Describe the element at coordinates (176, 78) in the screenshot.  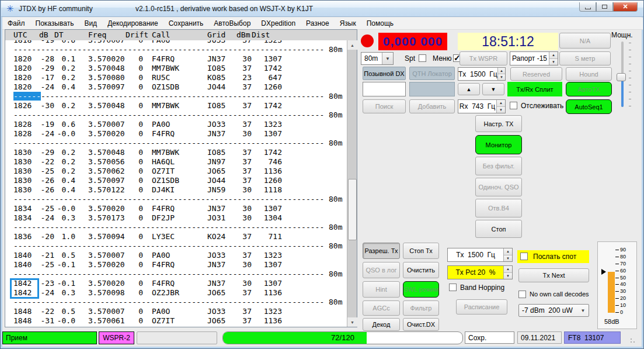
I see `decode-row: 1820-170.23.5700800RU5CKO8523647` at that location.